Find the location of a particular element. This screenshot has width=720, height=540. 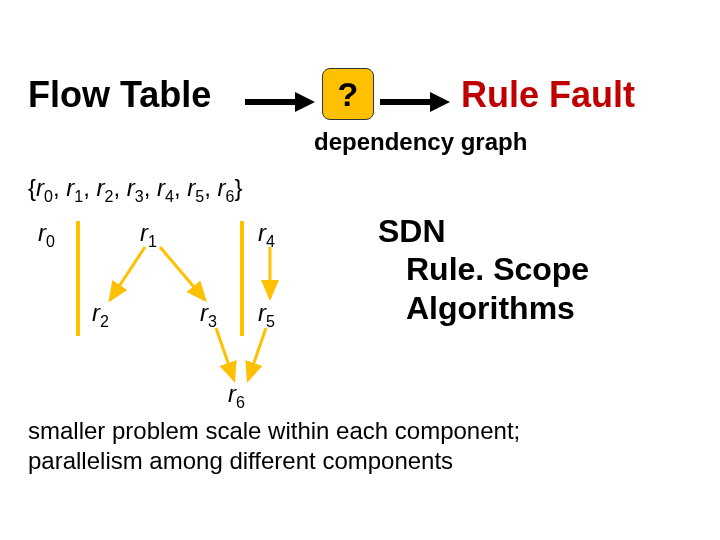

bottom-line1: smaller problem scale within each compon… is located at coordinates (274, 431).